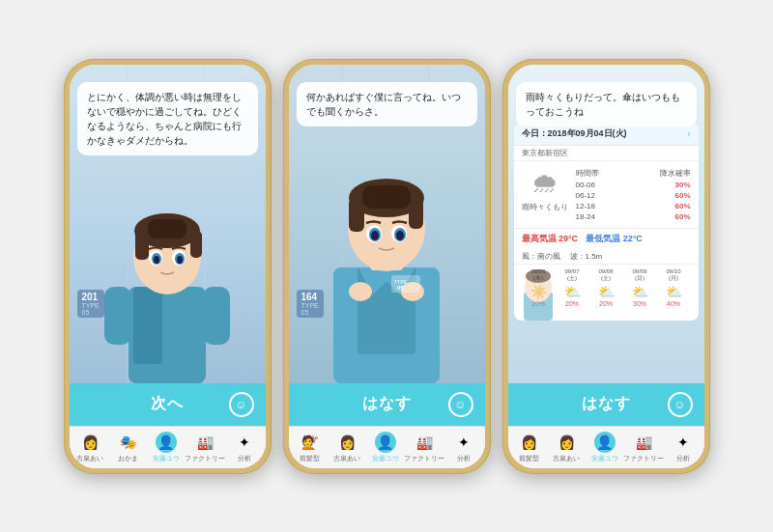 This screenshot has width=773, height=532. What do you see at coordinates (166, 442) in the screenshot?
I see `nav-icon-1-2: 👤` at bounding box center [166, 442].